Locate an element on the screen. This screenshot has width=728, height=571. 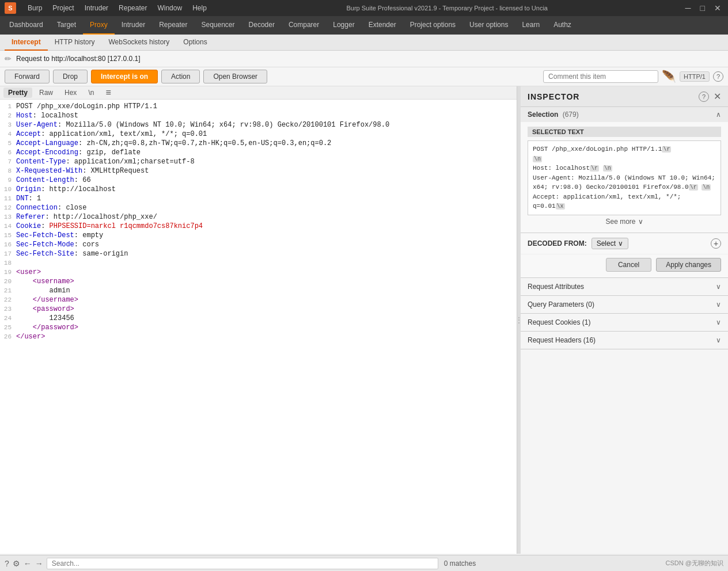
inspector-help-icon: ? is located at coordinates (704, 97).